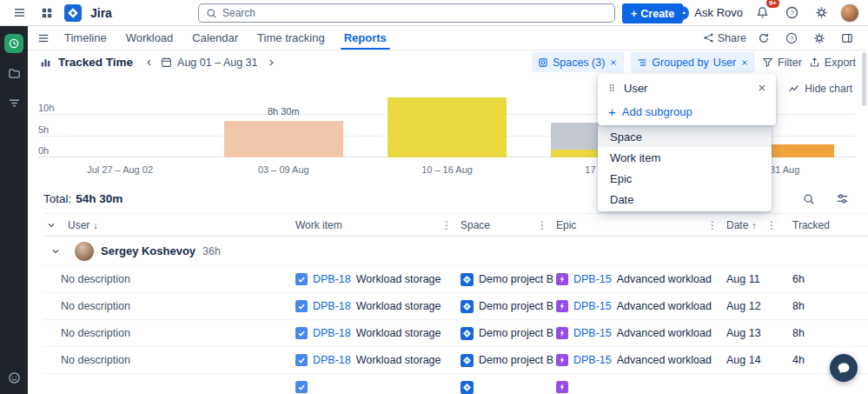 This screenshot has width=868, height=394. What do you see at coordinates (809, 199) in the screenshot?
I see `table-search-icon` at bounding box center [809, 199].